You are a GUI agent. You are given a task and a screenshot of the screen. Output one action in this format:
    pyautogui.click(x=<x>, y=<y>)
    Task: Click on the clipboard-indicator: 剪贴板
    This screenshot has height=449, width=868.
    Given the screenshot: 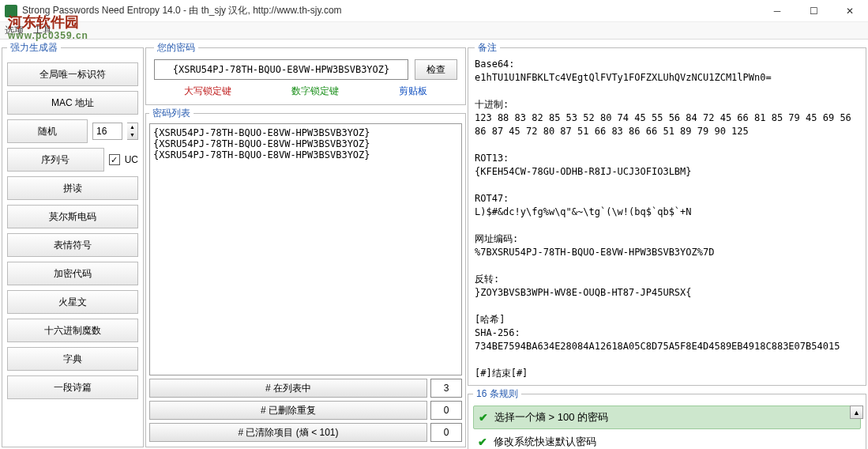 What is the action you would take?
    pyautogui.click(x=413, y=92)
    